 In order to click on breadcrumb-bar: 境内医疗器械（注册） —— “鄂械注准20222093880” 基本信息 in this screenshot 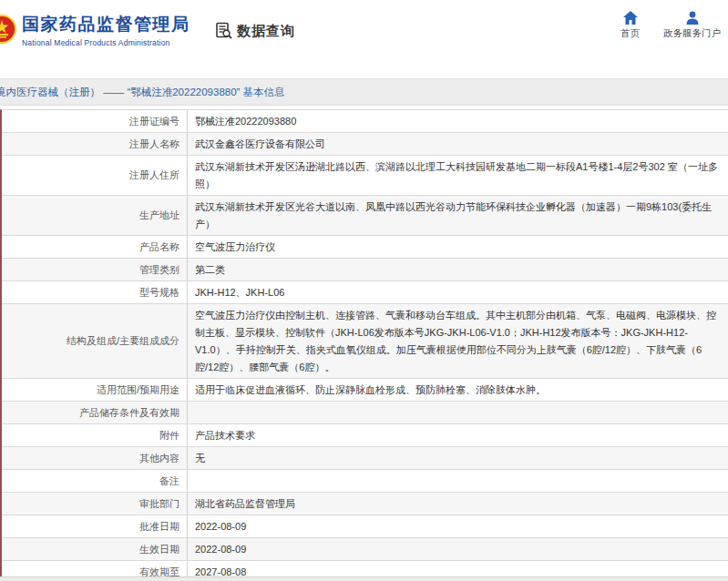, I will do `click(364, 92)`.